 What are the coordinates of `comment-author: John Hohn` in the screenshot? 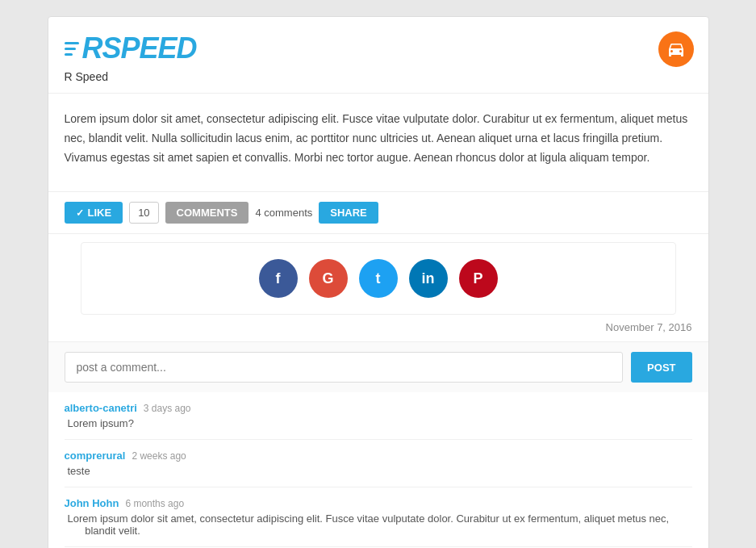 It's located at (92, 504).